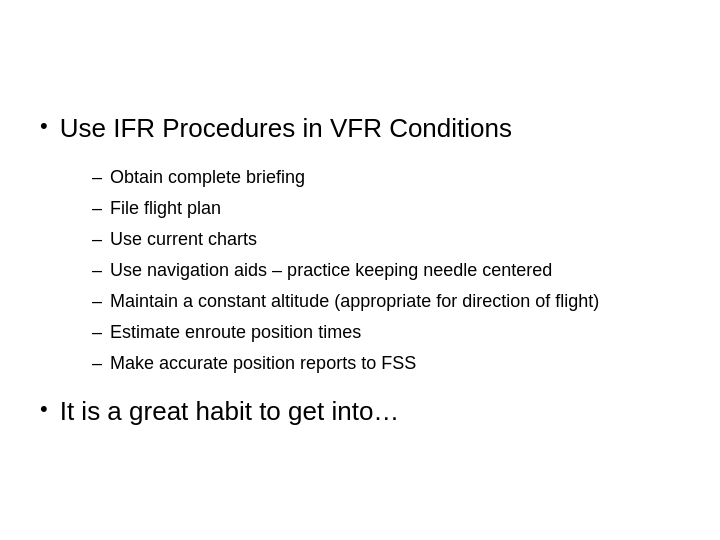 The height and width of the screenshot is (540, 720). I want to click on dash-2: –, so click(97, 208).